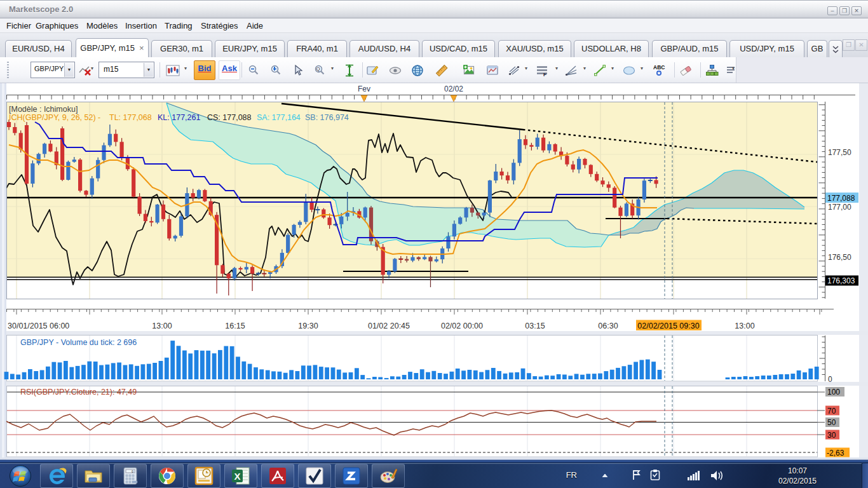 This screenshot has width=868, height=488. What do you see at coordinates (834, 392) in the screenshot?
I see `svg-text: 100` at bounding box center [834, 392].